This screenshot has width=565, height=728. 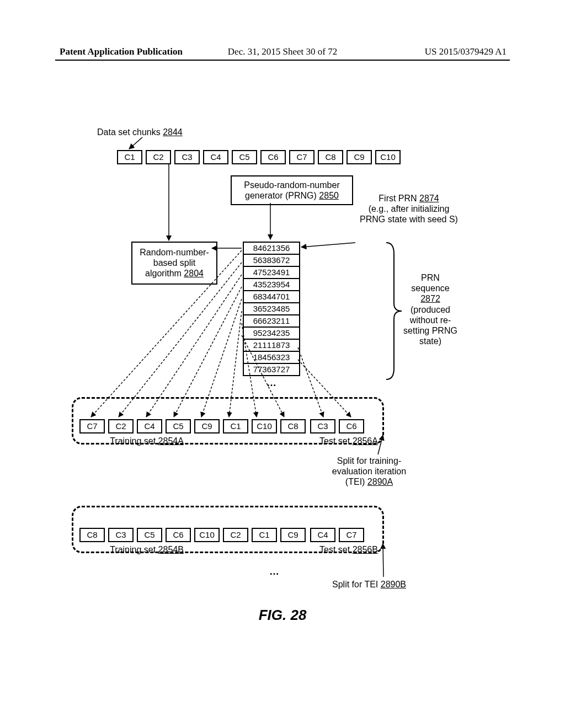 I want to click on prn-value: 77363727, so click(x=271, y=370).